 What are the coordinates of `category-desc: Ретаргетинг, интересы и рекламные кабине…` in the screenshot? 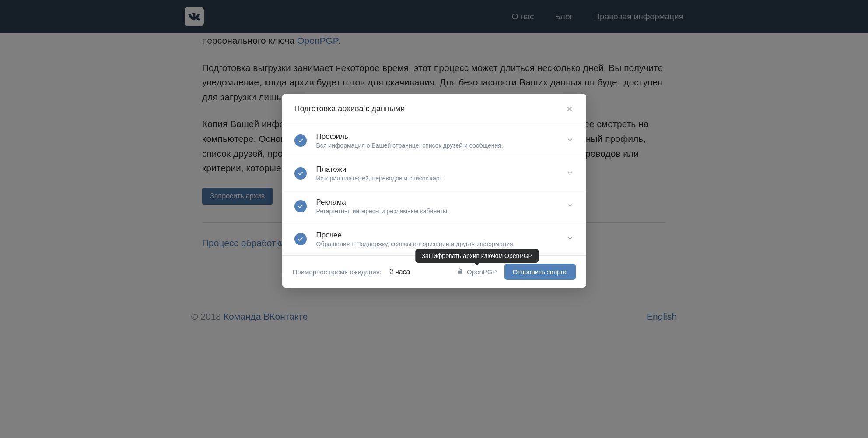 It's located at (437, 211).